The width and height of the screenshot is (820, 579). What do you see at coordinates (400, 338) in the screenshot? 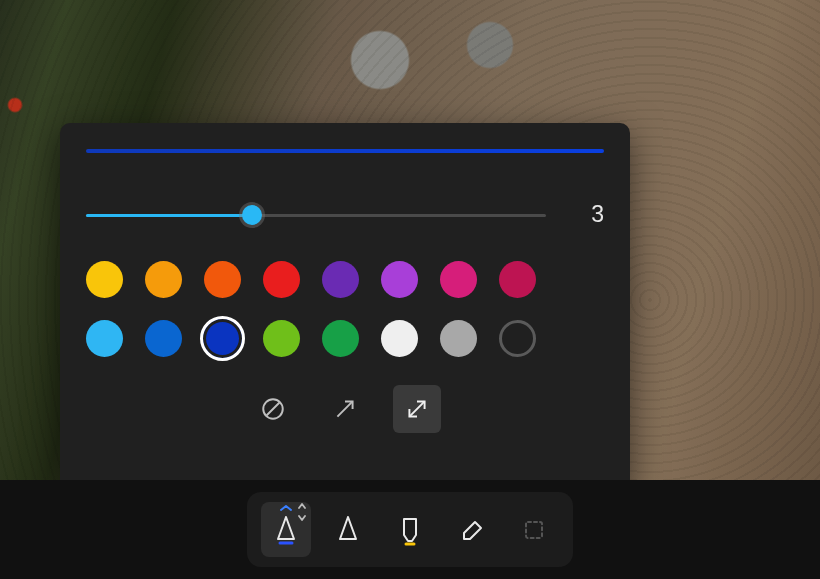
I see `swatch-white` at bounding box center [400, 338].